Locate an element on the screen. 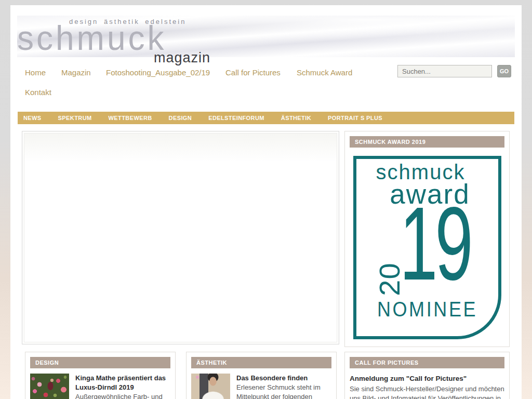  menu-item-wettbewerb: WETTBEWERB is located at coordinates (130, 118).